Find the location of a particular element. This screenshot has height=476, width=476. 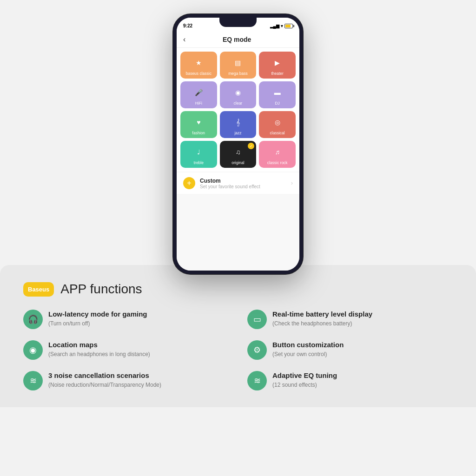

baseus-logo: Baseus is located at coordinates (39, 289).